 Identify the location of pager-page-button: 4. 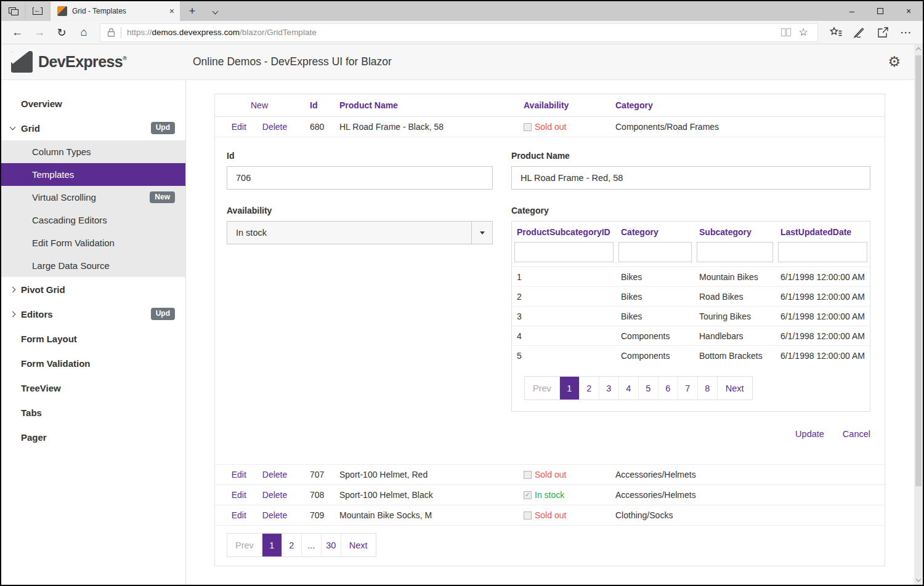
(628, 388).